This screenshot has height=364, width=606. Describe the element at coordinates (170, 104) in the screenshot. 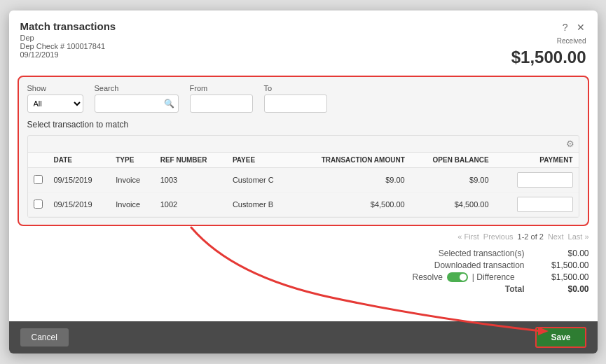

I see `search-icon: 🔍` at that location.